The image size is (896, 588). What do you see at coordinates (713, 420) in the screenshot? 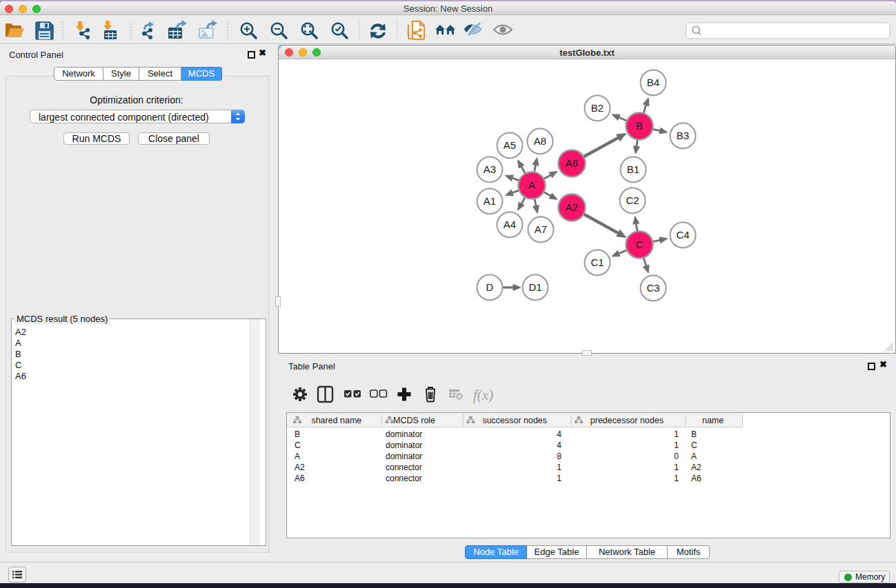
I see `svg-text: name` at bounding box center [713, 420].